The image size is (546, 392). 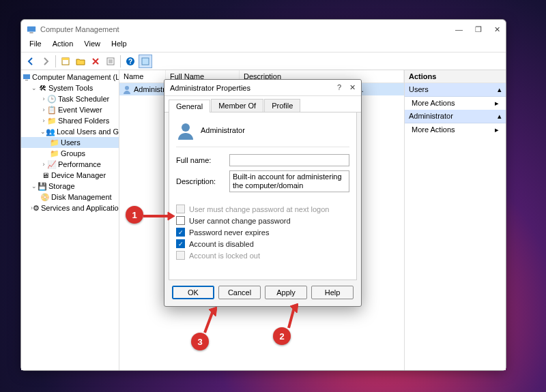 I want to click on annotation-badge-1: 1, so click(x=134, y=215).